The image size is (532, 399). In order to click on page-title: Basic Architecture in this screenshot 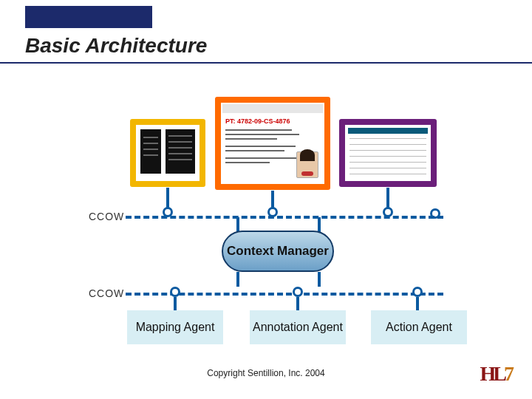, I will do `click(116, 46)`.